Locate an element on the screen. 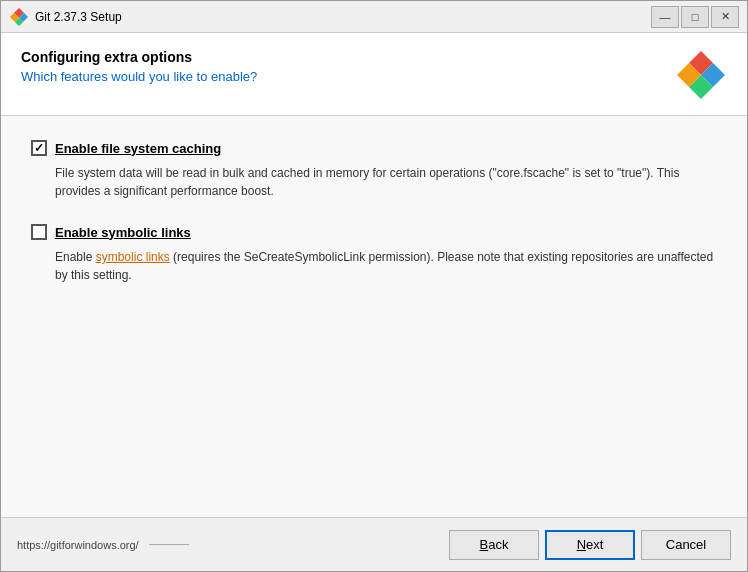  fs-caching-checkbox-label: Enable file system caching is located at coordinates (126, 148).